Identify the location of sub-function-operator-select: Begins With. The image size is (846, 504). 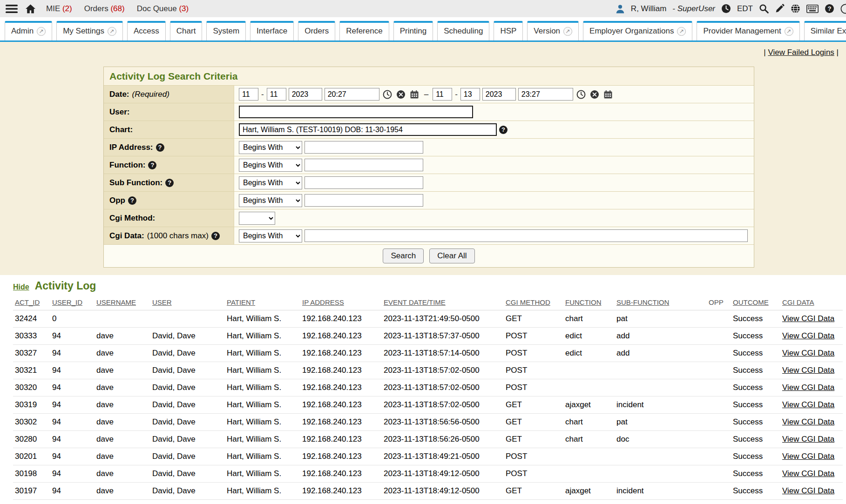
(271, 183).